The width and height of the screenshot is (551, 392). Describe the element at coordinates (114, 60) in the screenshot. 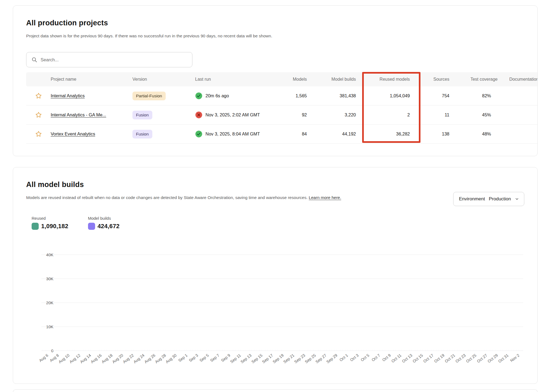

I see `search-input` at that location.